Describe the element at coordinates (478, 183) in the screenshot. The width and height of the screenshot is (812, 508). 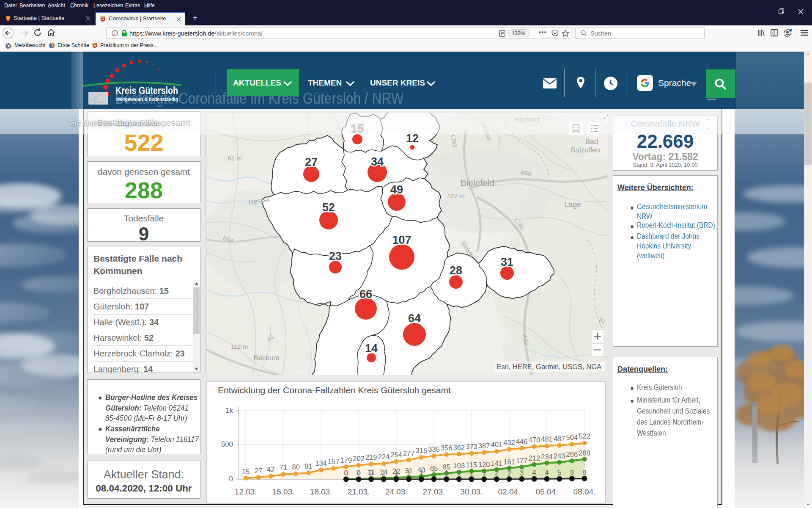
I see `svg-text: Bielefeld` at that location.